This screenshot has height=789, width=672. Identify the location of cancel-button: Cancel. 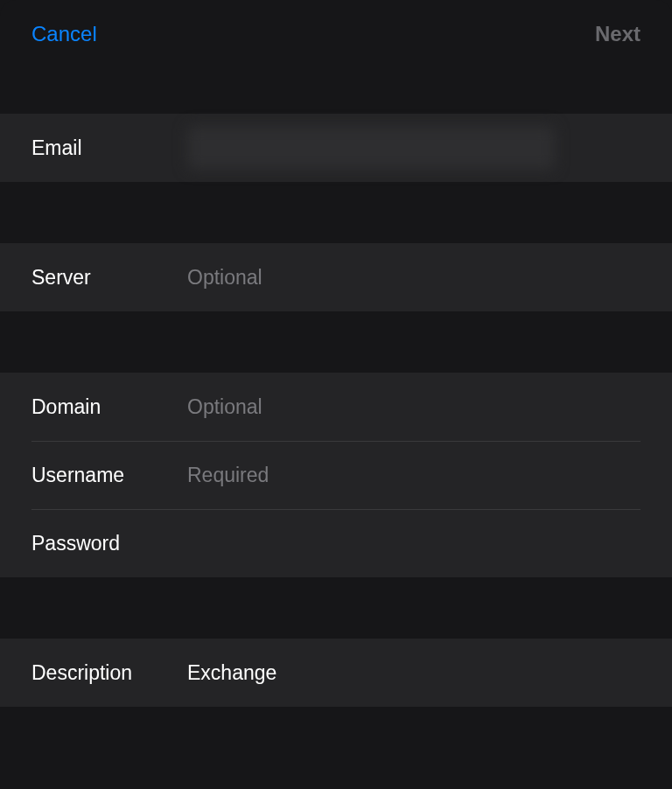
(65, 34).